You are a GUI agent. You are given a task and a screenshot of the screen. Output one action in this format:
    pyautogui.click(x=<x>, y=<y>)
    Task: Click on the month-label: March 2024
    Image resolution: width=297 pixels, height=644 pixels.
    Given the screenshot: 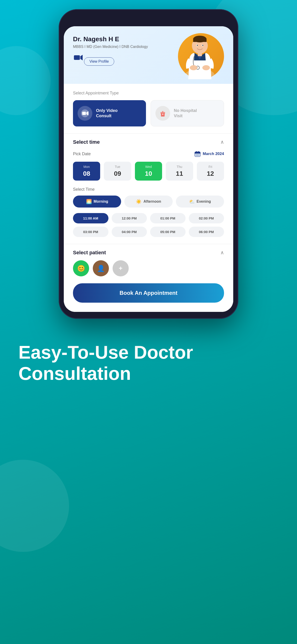 What is the action you would take?
    pyautogui.click(x=213, y=154)
    